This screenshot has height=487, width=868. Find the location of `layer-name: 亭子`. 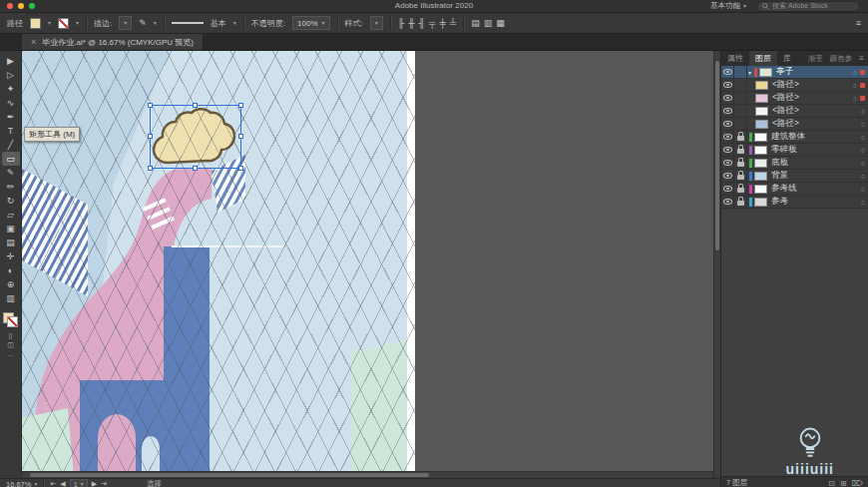

layer-name: 亭子 is located at coordinates (814, 72).